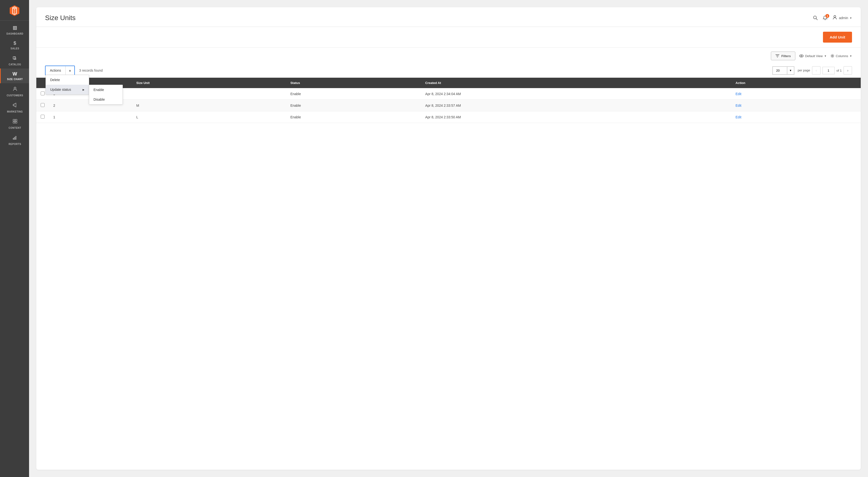 The width and height of the screenshot is (868, 477). Describe the element at coordinates (42, 106) in the screenshot. I see `row-checkbox-cell` at that location.